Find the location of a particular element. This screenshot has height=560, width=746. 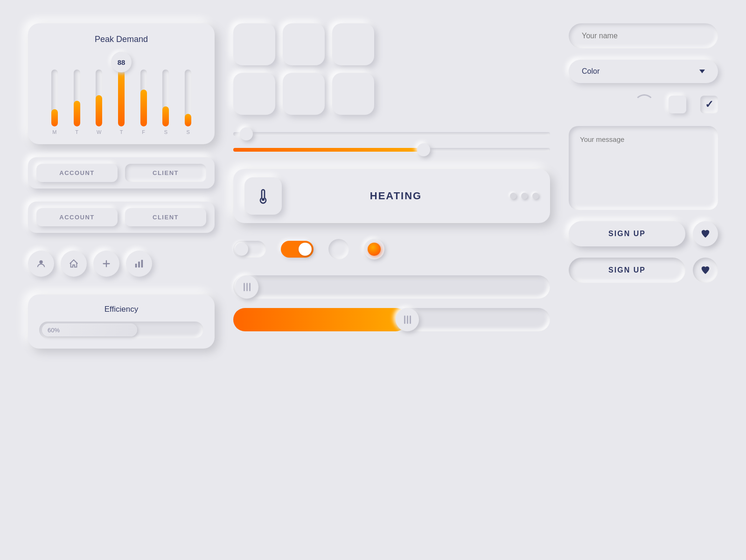

person-icon is located at coordinates (41, 264).